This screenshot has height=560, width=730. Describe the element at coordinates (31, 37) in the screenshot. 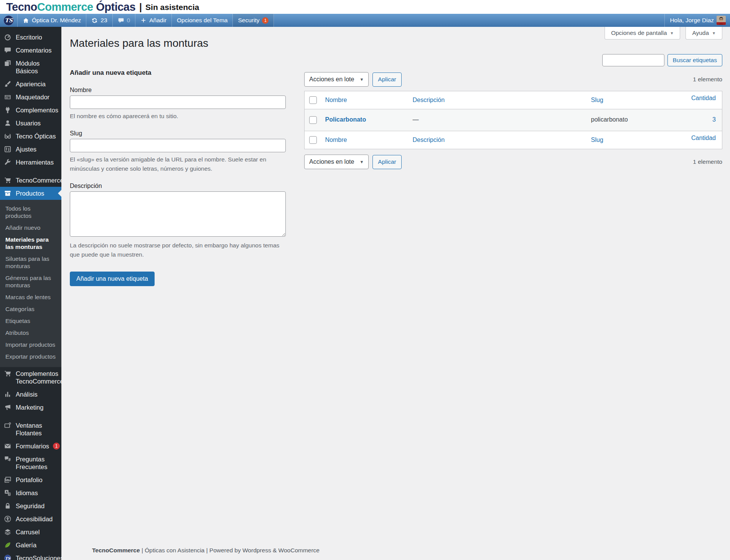

I see `sidebar-item-escritorio: Escritorio` at that location.